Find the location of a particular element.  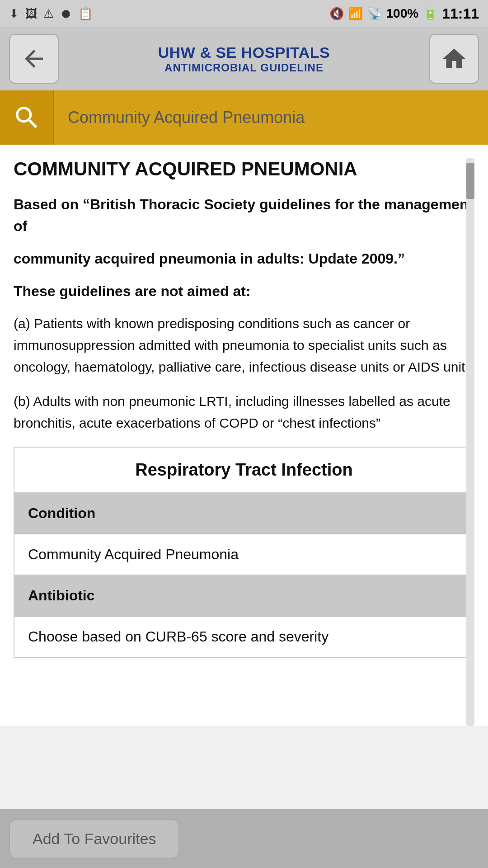

table-row: Choose based on CURB-65 score and severi… is located at coordinates (244, 637).